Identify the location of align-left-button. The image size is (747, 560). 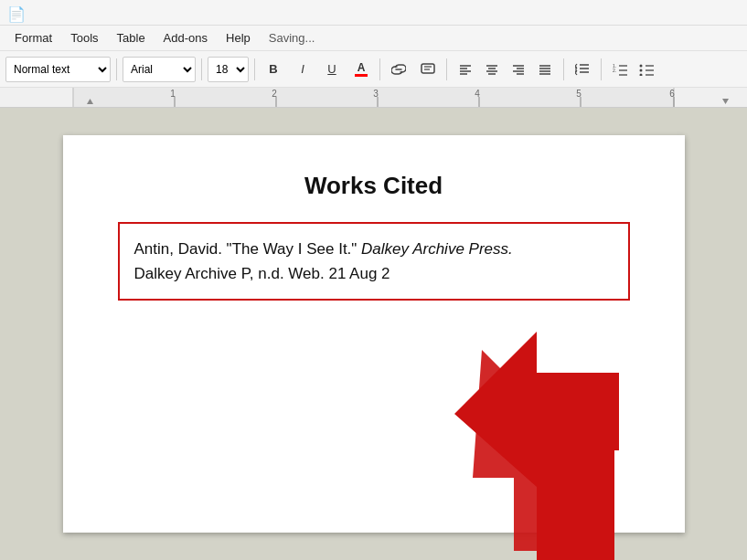
(465, 69).